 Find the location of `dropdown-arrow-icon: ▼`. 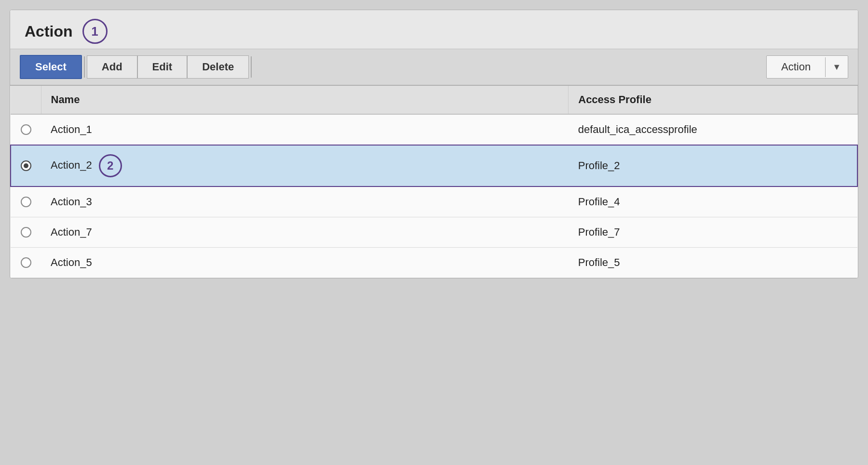

dropdown-arrow-icon: ▼ is located at coordinates (836, 67).